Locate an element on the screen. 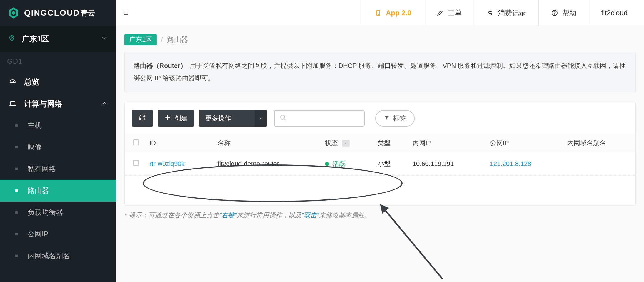 The width and height of the screenshot is (644, 282). topbar-help-label: 帮助 is located at coordinates (569, 13).